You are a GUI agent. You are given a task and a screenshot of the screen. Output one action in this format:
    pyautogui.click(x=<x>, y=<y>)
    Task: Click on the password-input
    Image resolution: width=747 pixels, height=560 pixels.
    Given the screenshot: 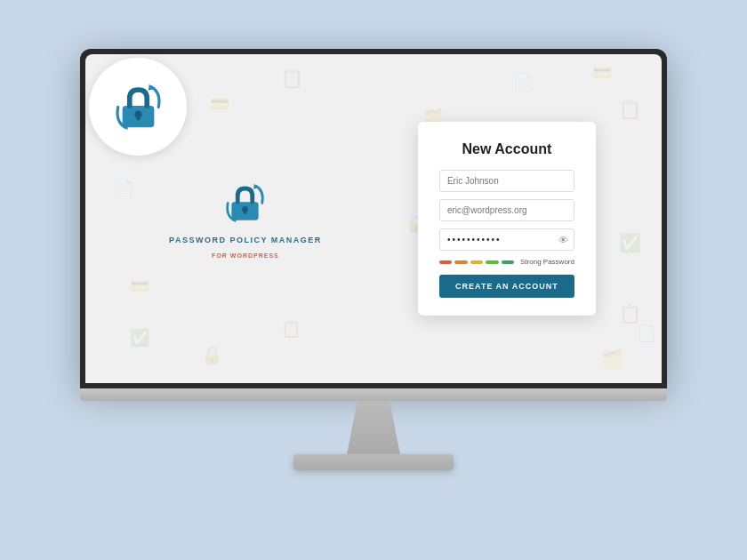 What is the action you would take?
    pyautogui.click(x=507, y=240)
    